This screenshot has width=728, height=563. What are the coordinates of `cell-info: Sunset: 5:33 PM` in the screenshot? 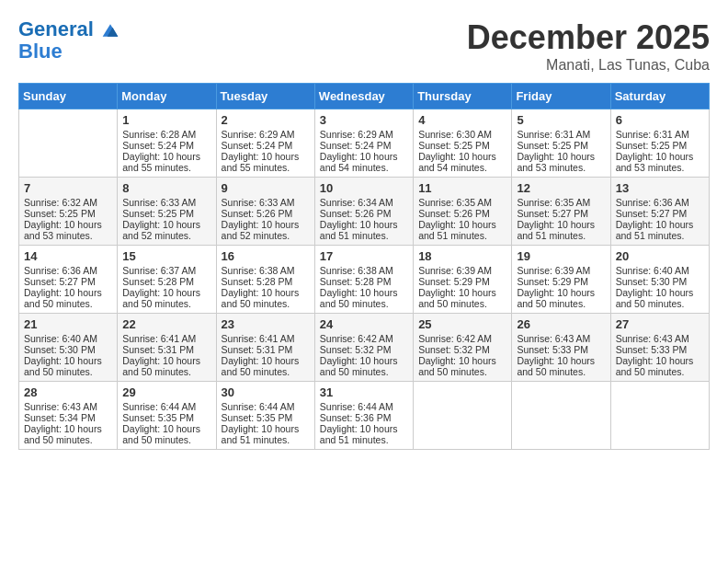 It's located at (660, 350).